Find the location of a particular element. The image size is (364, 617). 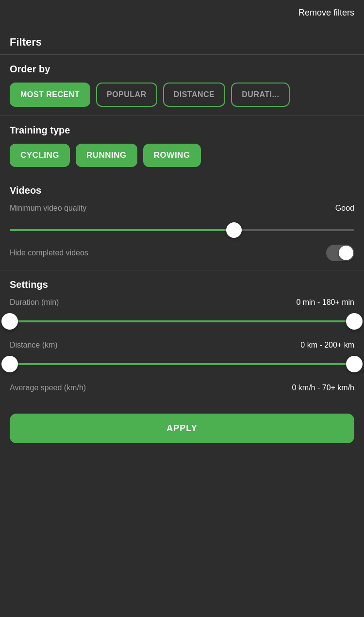

apply-btn-container: APPLY is located at coordinates (182, 432).